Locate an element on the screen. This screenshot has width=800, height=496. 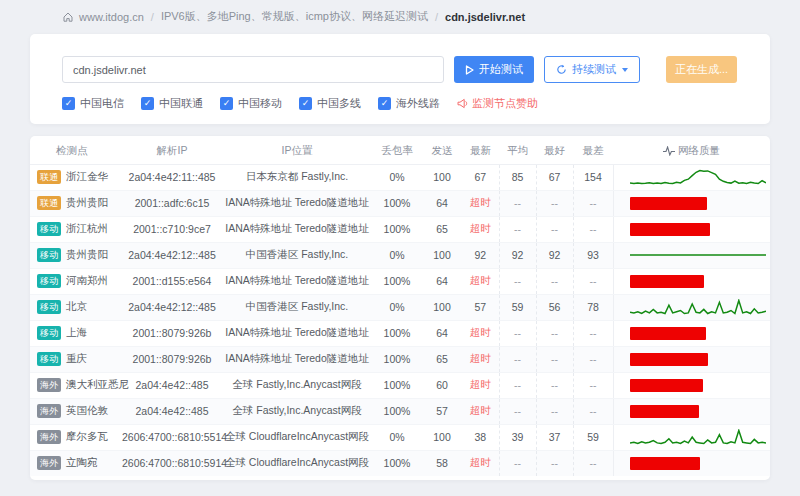
table-row: 移动贵州贵阳2a04:4e42:12::485中国香港区 Fastly,Inc.… is located at coordinates (400, 255).